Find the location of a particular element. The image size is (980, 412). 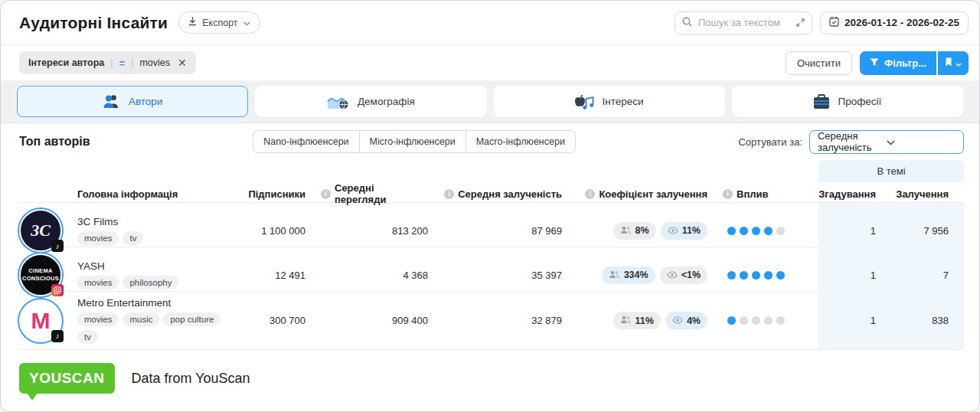

in-topic-group-header: В темі is located at coordinates (891, 172).